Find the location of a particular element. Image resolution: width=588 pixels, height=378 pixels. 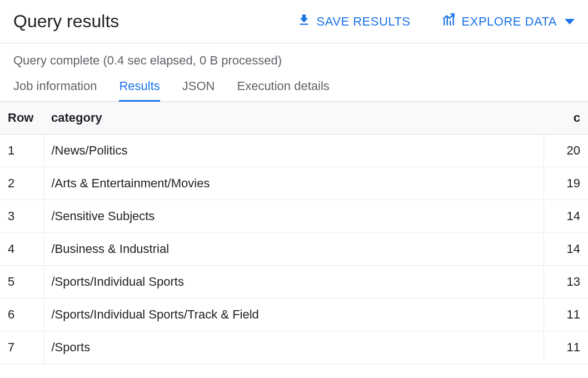

tab-job-information: Job information is located at coordinates (55, 89).